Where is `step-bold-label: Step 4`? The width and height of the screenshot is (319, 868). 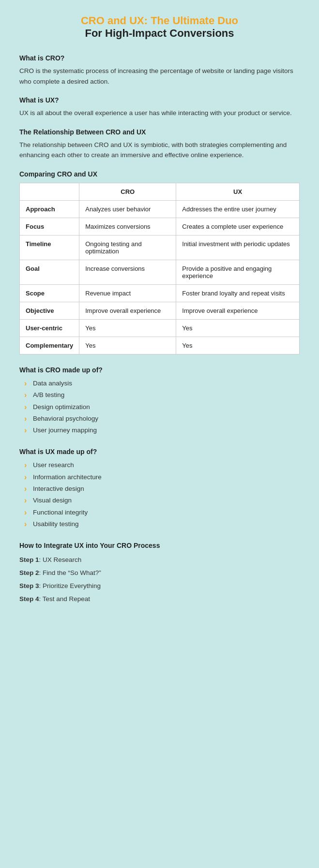 step-bold-label: Step 4 is located at coordinates (29, 599).